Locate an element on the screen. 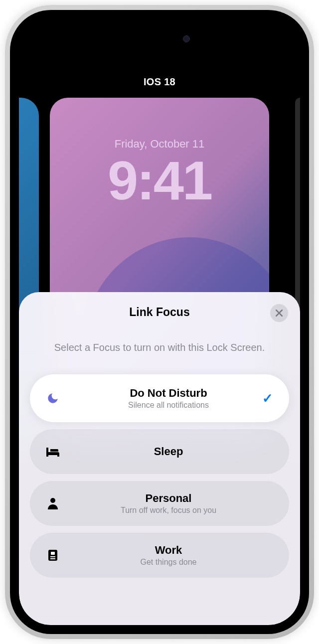 The height and width of the screenshot is (644, 319). focus-option-title: Personal is located at coordinates (168, 498).